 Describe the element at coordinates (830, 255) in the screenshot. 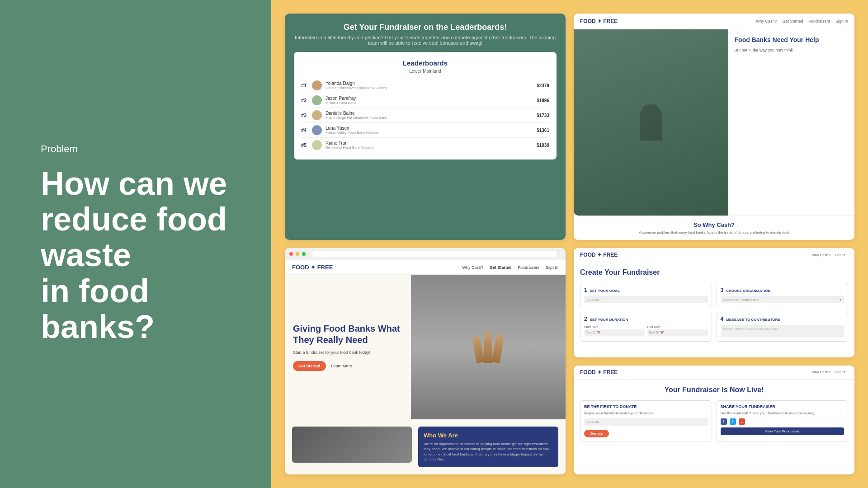

I see `card4-nav-links: Why Cash? Get St...` at that location.